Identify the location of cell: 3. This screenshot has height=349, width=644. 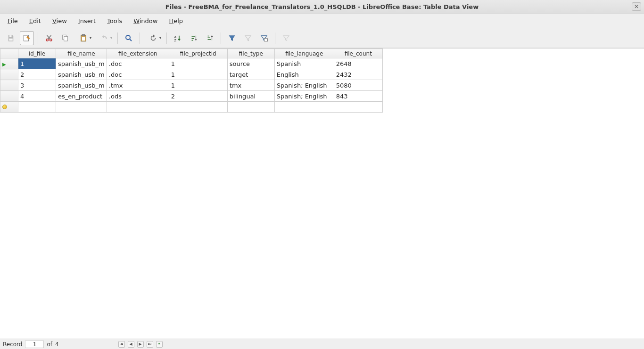
(37, 86).